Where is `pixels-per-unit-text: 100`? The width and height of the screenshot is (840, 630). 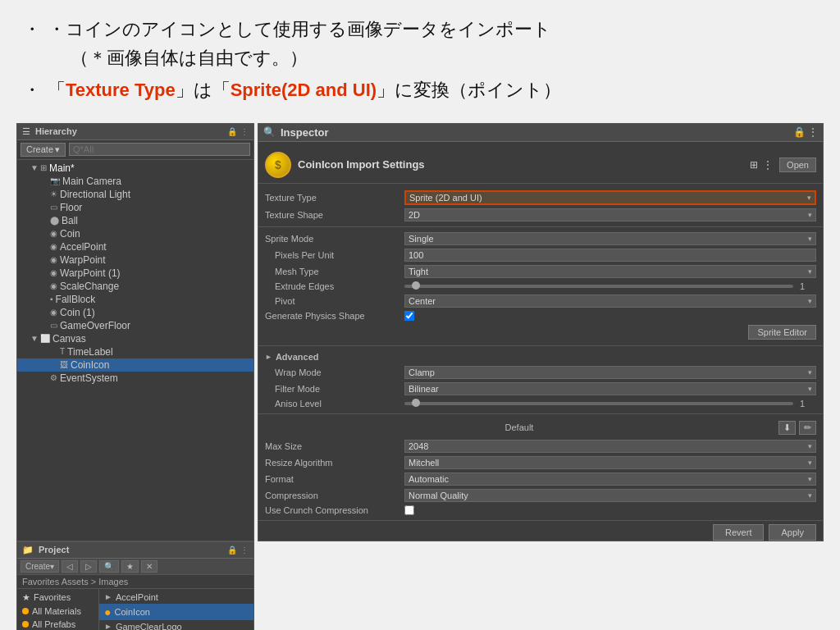
pixels-per-unit-text: 100 is located at coordinates (416, 255).